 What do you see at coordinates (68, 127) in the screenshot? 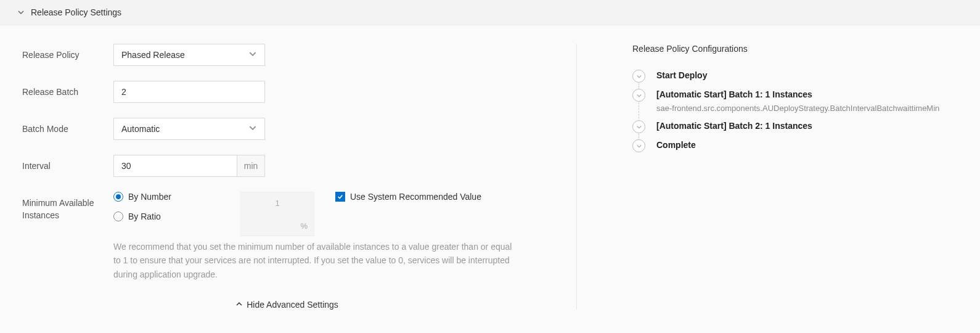
I see `batch-mode-label: Batch Mode` at bounding box center [68, 127].